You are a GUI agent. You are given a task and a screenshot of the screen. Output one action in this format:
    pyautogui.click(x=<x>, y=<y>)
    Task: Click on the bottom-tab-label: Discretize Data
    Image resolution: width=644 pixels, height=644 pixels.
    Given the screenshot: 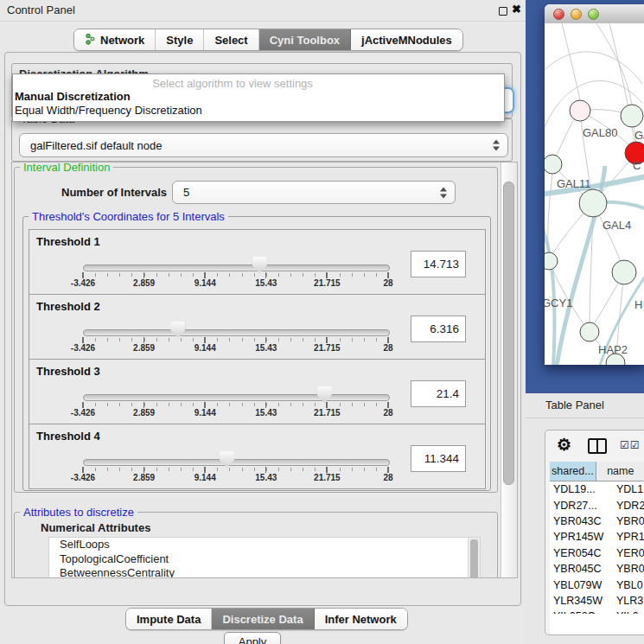 What is the action you would take?
    pyautogui.click(x=263, y=619)
    